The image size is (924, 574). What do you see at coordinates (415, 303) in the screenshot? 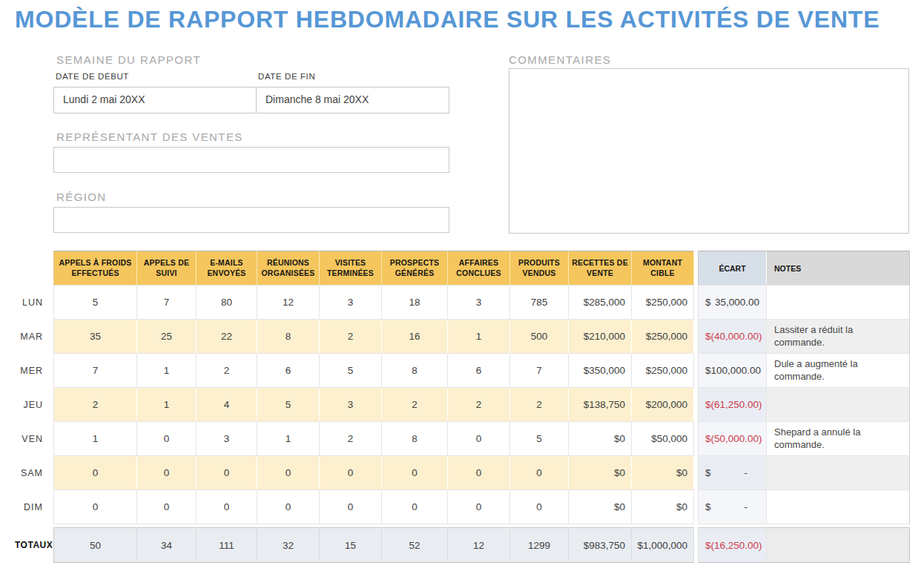
I see `day-cell: 18` at bounding box center [415, 303].